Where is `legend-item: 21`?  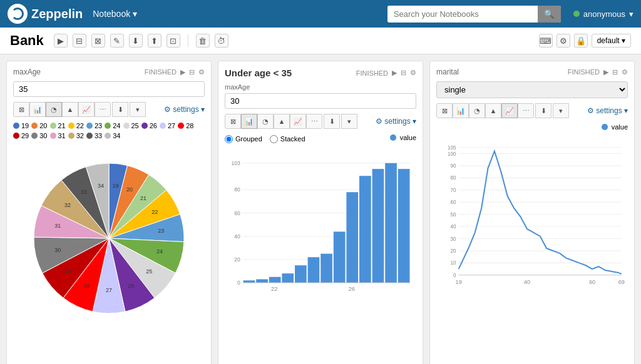 legend-item: 21 is located at coordinates (58, 126).